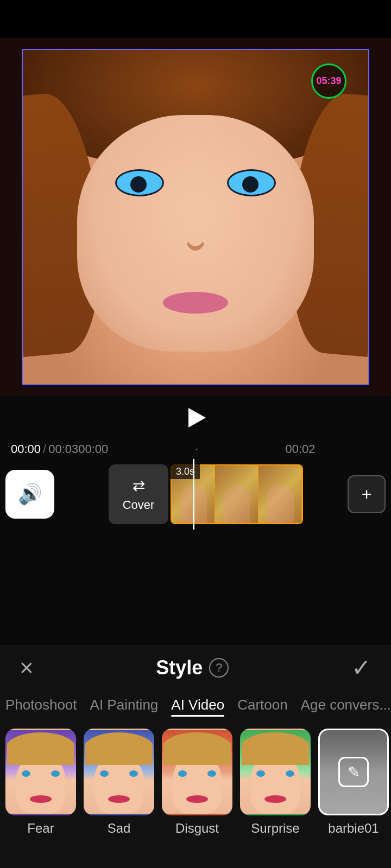 The width and height of the screenshot is (391, 868). Describe the element at coordinates (124, 705) in the screenshot. I see `tab-ai-painting: AI Painting` at that location.